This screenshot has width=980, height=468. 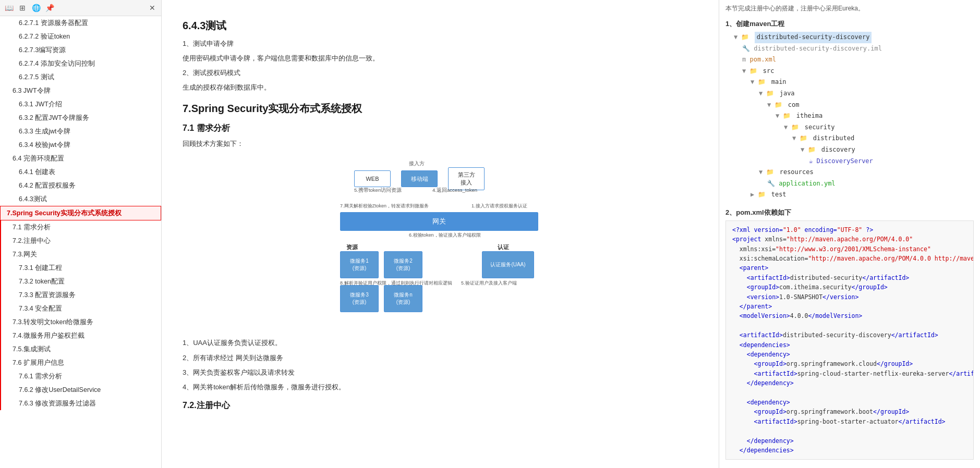 What do you see at coordinates (439, 221) in the screenshot?
I see `gateway-box: 网关` at bounding box center [439, 221].